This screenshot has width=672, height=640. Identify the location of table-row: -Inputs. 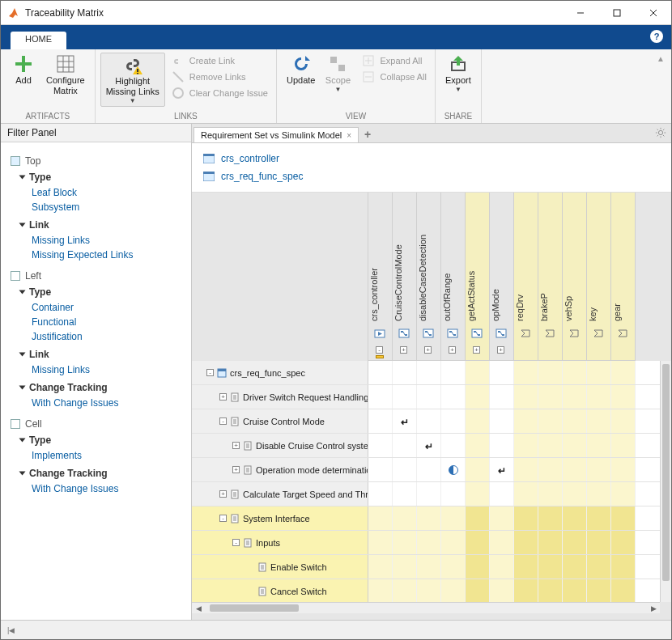
(426, 543).